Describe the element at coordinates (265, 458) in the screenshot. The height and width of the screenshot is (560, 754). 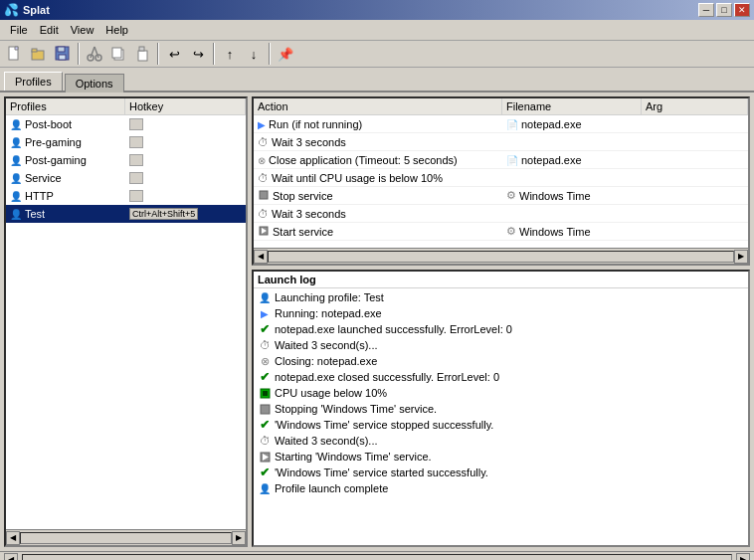
I see `log-start-icon` at that location.